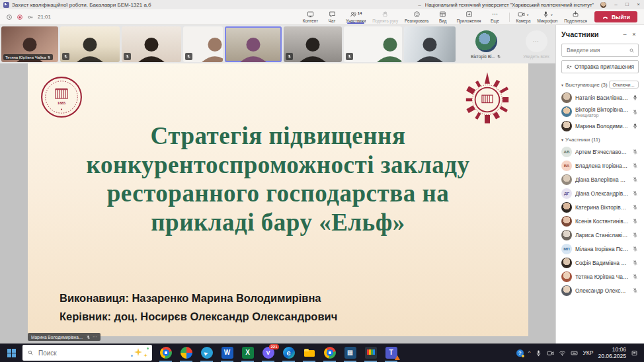 The height and width of the screenshot is (362, 644). I want to click on taskbar-app-calculator: ▦, so click(350, 353).